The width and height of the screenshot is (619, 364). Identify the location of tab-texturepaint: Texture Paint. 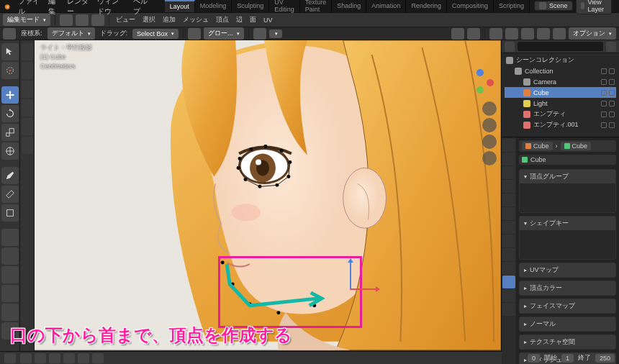
(317, 6).